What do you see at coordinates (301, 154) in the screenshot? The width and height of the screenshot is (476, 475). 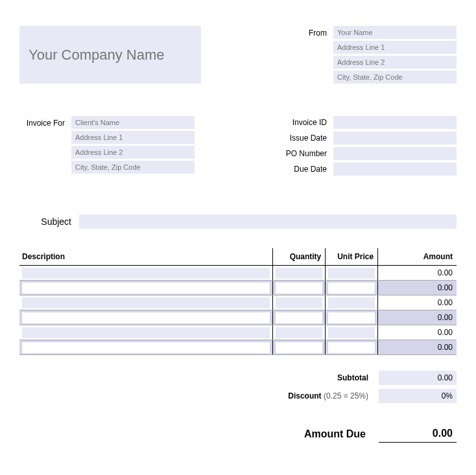 I see `po-number-label: PO Number` at bounding box center [301, 154].